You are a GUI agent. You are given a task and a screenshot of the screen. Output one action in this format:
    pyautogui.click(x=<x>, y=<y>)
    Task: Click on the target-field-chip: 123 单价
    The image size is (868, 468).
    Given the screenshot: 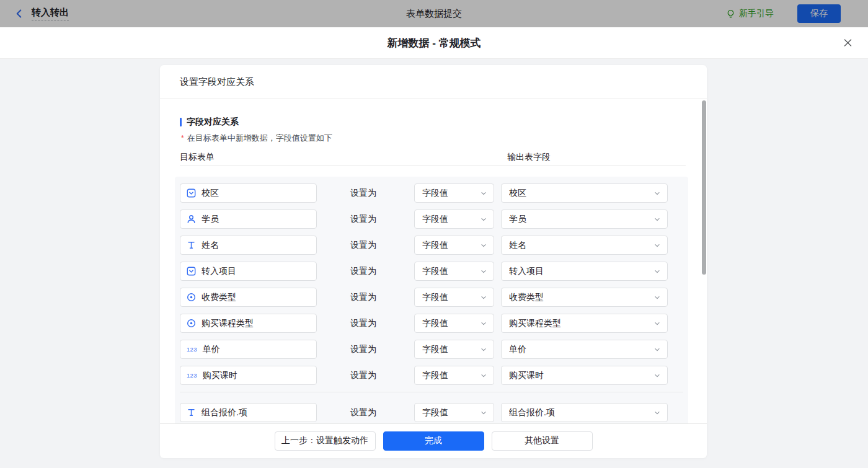 What is the action you would take?
    pyautogui.click(x=248, y=350)
    